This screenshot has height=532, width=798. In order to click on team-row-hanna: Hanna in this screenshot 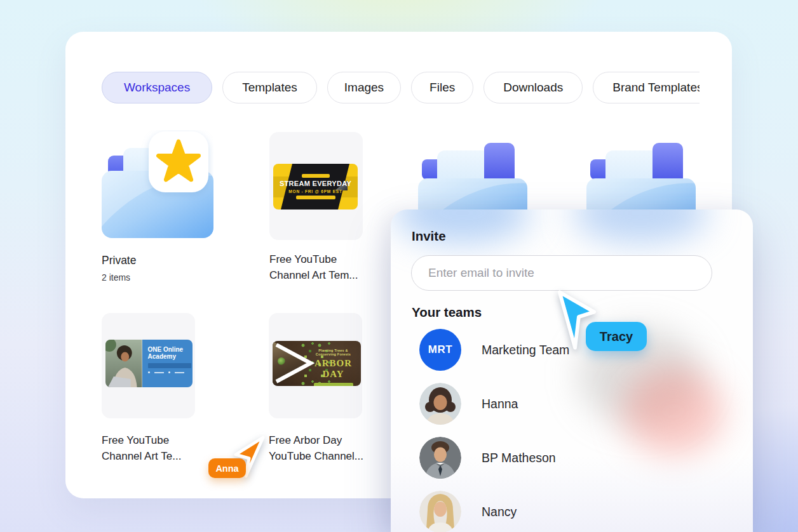, I will do `click(572, 404)`.